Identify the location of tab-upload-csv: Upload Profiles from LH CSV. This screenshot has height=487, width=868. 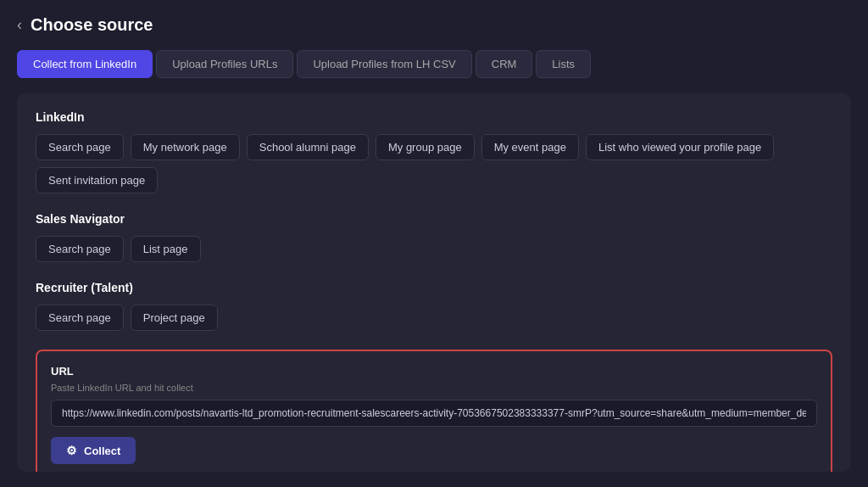
(384, 64).